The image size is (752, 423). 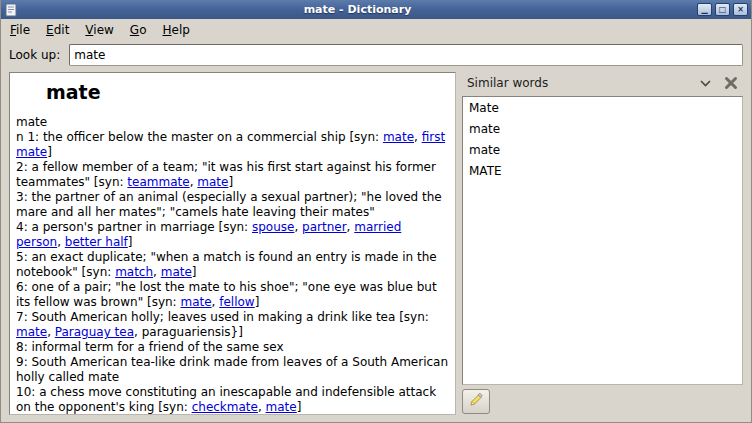 I want to click on maximize-button: □, so click(x=722, y=10).